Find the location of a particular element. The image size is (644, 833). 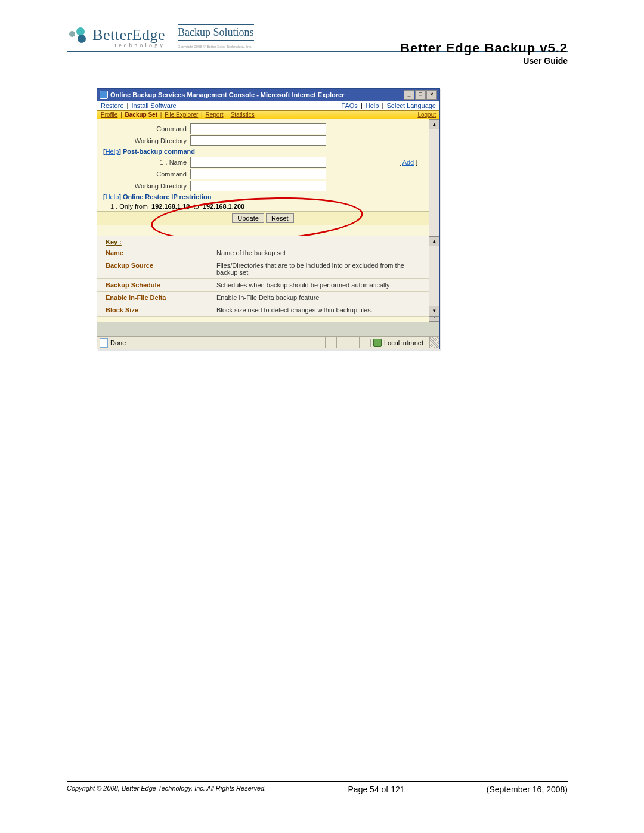

security-zone-icon is located at coordinates (377, 343).